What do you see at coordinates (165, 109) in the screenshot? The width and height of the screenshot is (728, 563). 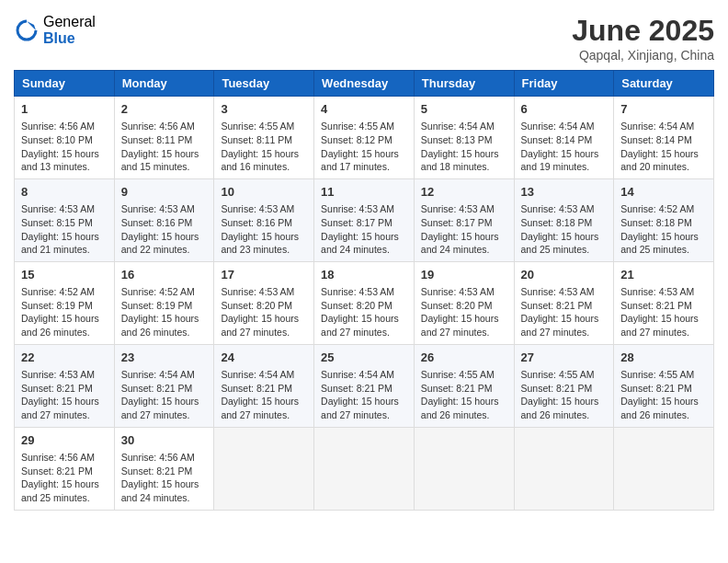 I see `day-number: 2` at bounding box center [165, 109].